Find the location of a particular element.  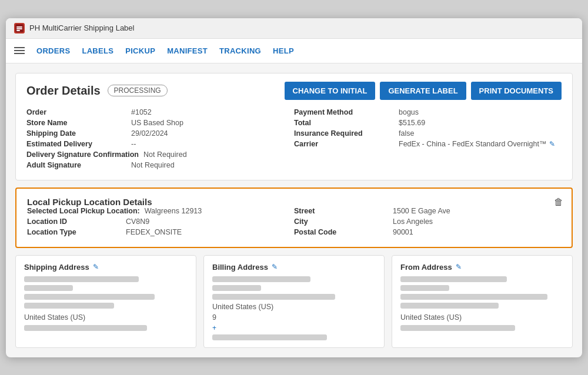

postal-code-row: Postal Code 90001 is located at coordinates (427, 232).